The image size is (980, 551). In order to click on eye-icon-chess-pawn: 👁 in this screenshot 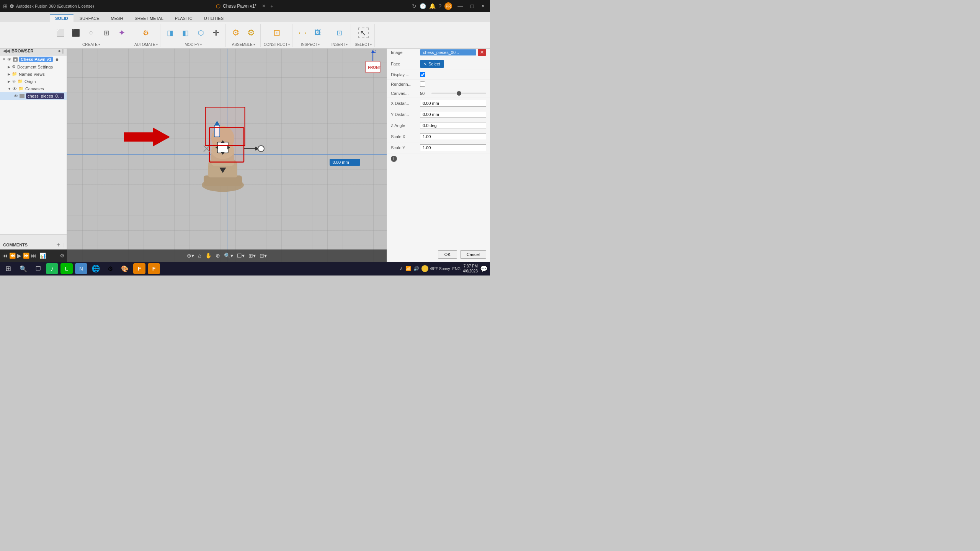, I will do `click(9, 59)`.